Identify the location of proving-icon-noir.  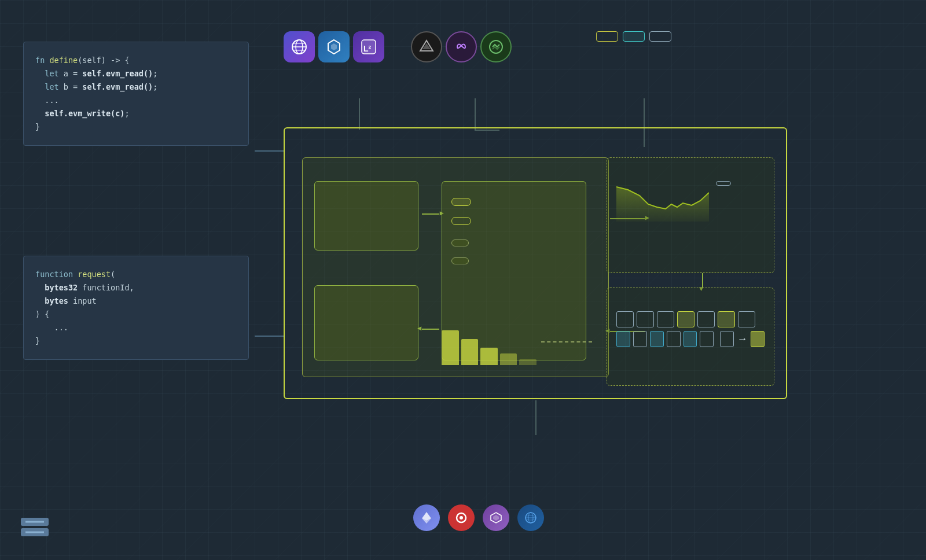
(427, 47).